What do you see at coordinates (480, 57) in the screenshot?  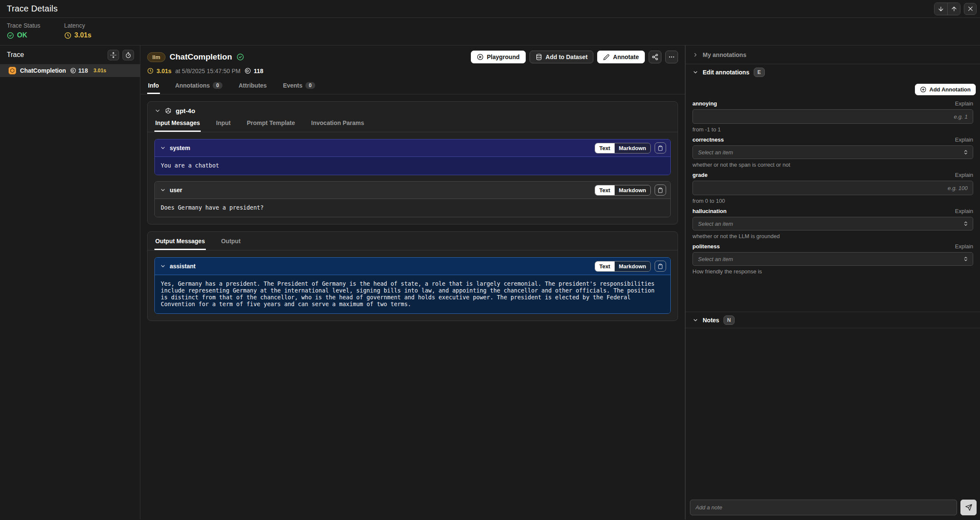 I see `play-circle-icon` at bounding box center [480, 57].